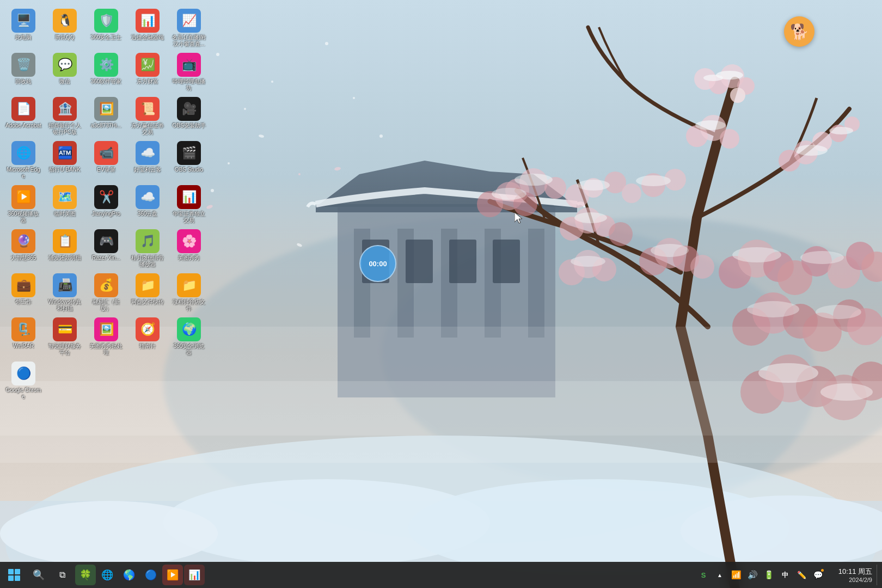 The height and width of the screenshot is (588, 882). Describe the element at coordinates (148, 28) in the screenshot. I see `icon-smarttool: 📊迅捷金融器端` at that location.